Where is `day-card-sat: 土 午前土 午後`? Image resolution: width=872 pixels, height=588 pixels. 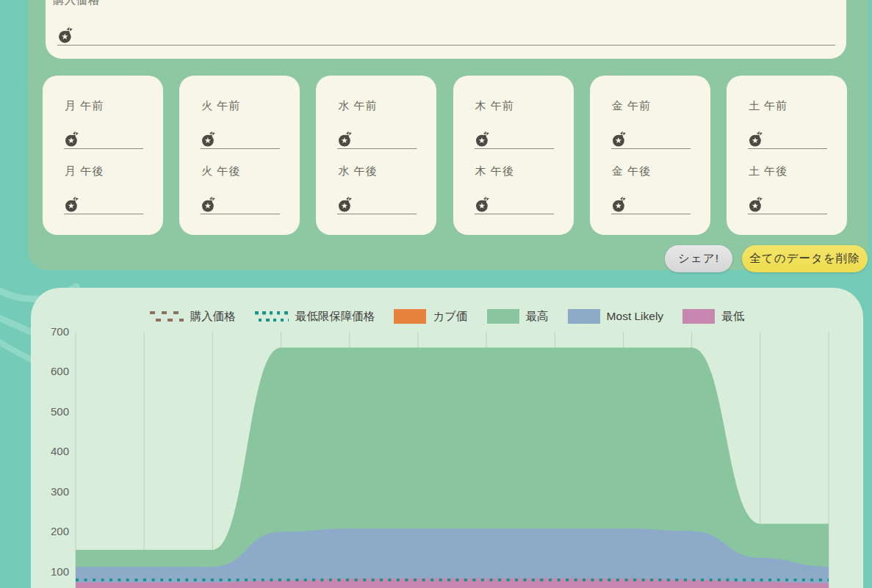
day-card-sat: 土 午前土 午後 is located at coordinates (787, 156).